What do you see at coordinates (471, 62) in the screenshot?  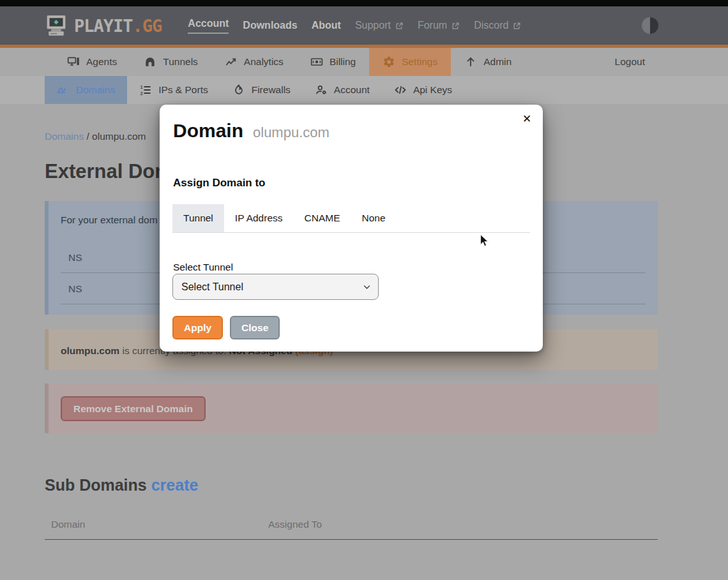 I see `arrow-up-icon` at bounding box center [471, 62].